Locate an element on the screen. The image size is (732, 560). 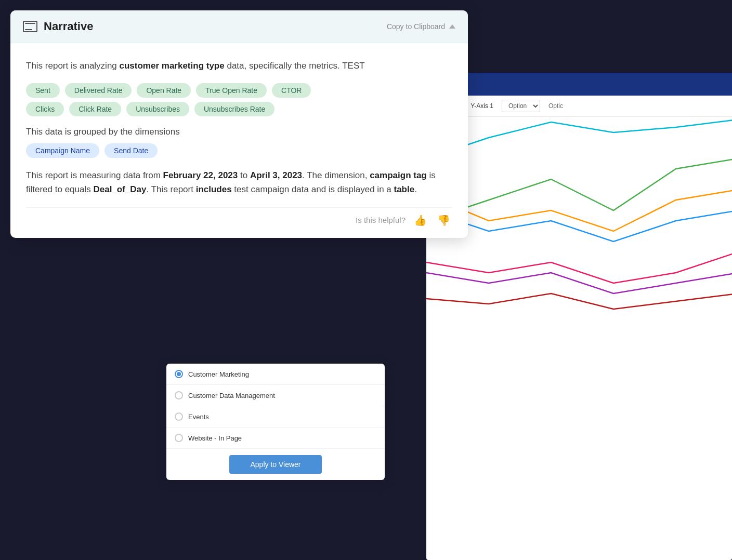
metric-tags-row-1: Sent Delivered Rate Open Rate True Open … is located at coordinates (239, 90).